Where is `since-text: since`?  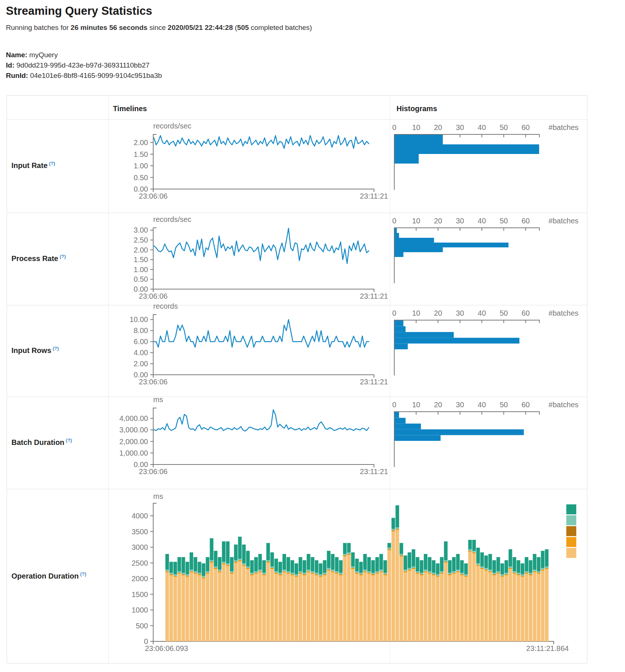 since-text: since is located at coordinates (157, 27).